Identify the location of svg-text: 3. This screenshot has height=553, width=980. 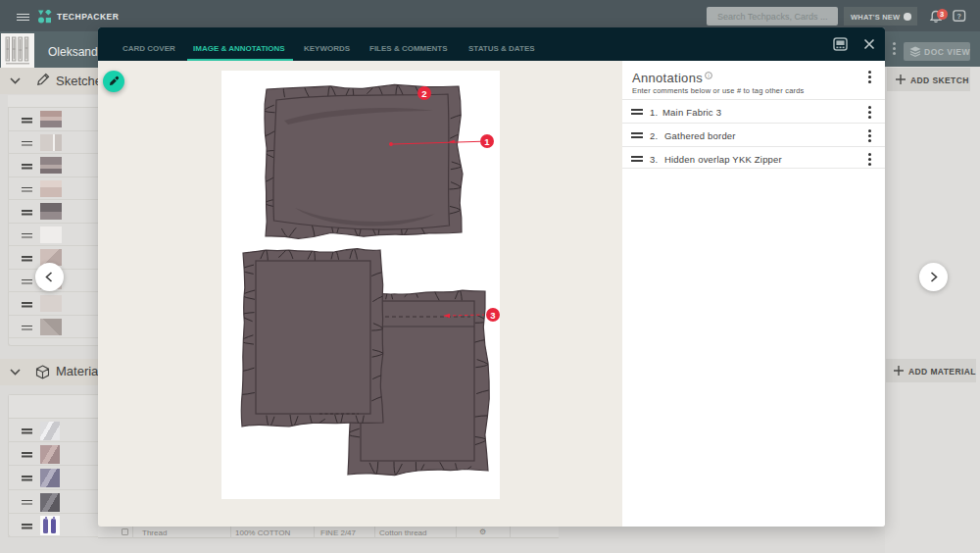
(492, 316).